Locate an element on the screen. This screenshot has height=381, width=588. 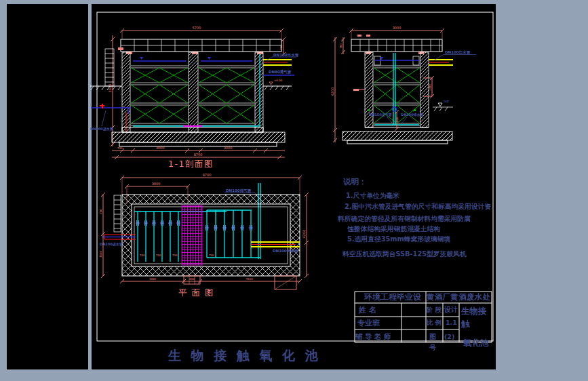
titleblock-sheetno-value: (2) is located at coordinates (449, 336).